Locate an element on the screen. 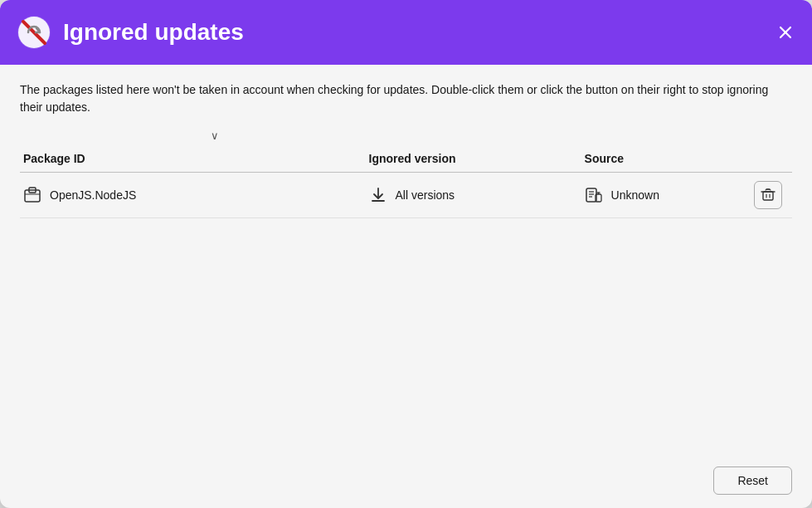 The image size is (812, 508). cell-ignored-version: All versions is located at coordinates (467, 196).